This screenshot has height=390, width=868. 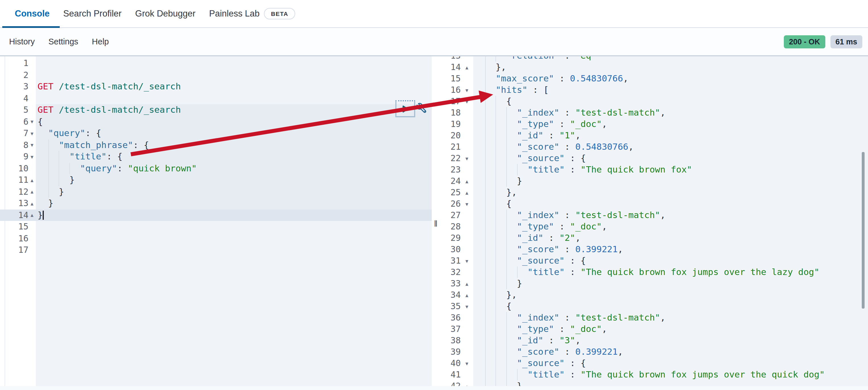 What do you see at coordinates (88, 157) in the screenshot?
I see `code-token: "title"` at bounding box center [88, 157].